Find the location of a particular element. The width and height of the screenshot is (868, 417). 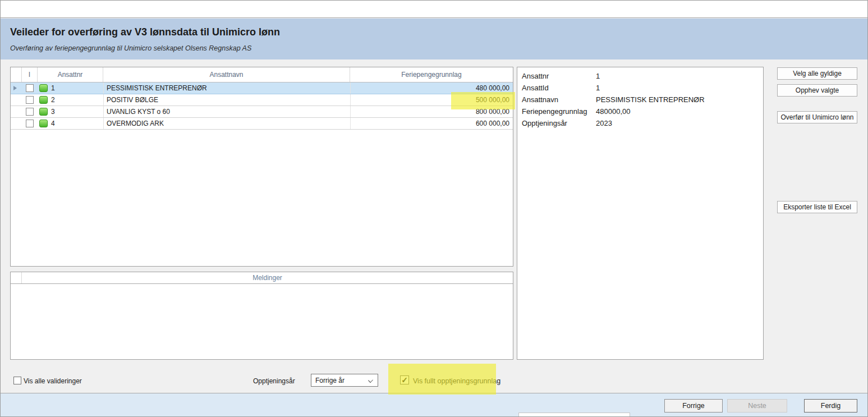

ansattnr-cell: 2 is located at coordinates (71, 100).